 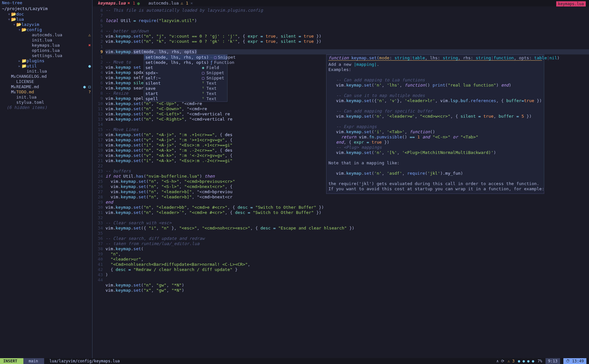 I want to click on tree-item-options-lua: options.lua, so click(x=46, y=51).